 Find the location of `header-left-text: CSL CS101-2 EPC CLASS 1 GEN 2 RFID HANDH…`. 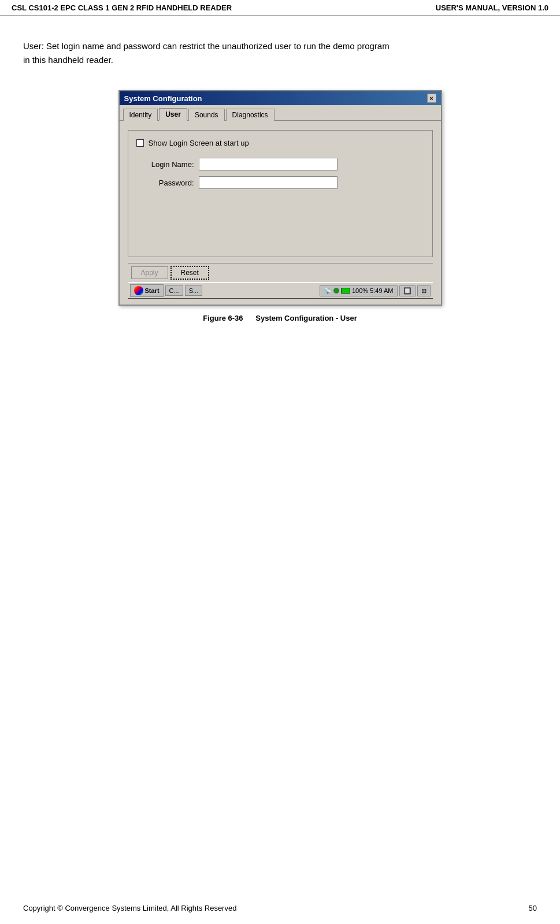

header-left-text: CSL CS101-2 EPC CLASS 1 GEN 2 RFID HANDH… is located at coordinates (121, 8).